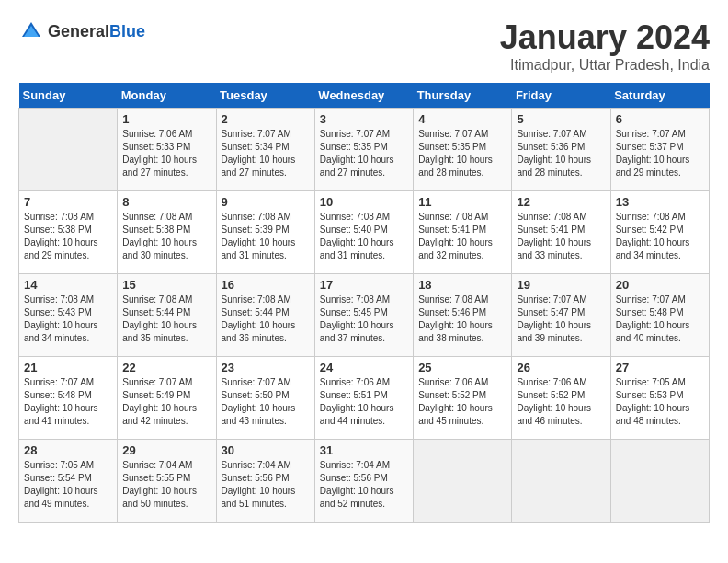  I want to click on title-block: January 2024 Itimadpur, Uttar Pradesh, I…, so click(605, 46).